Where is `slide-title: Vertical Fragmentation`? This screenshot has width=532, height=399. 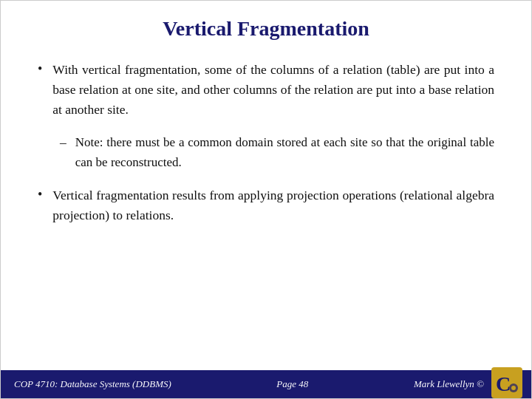 slide-title: Vertical Fragmentation is located at coordinates (266, 27).